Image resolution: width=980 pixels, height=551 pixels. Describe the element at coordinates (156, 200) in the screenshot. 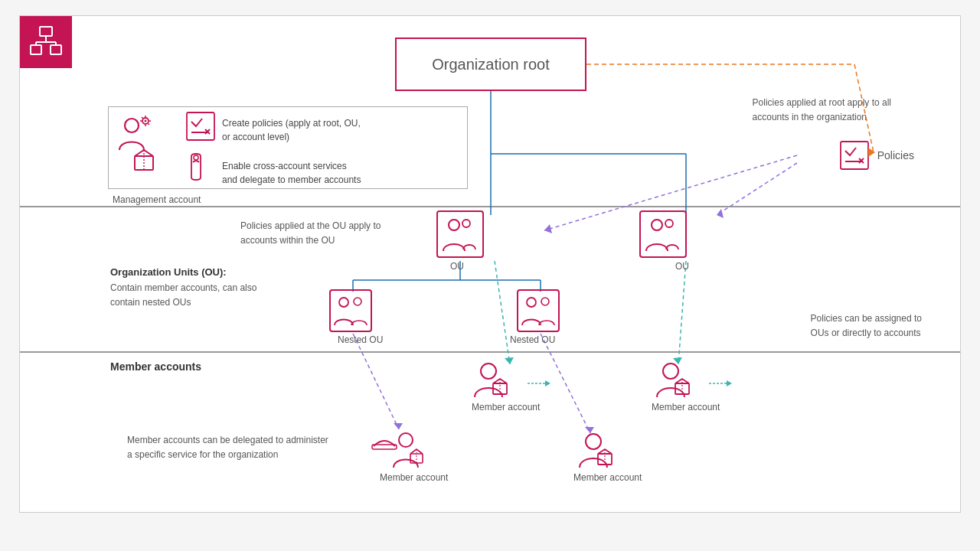

I see `mgmt-account-label: Management account` at that location.